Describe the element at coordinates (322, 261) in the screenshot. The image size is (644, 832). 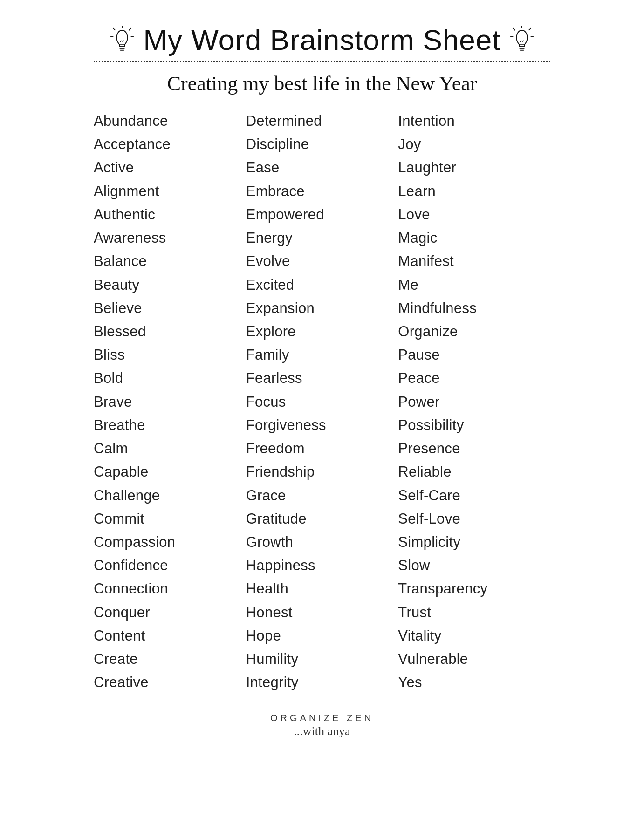
I see `word-item: Evolve` at that location.